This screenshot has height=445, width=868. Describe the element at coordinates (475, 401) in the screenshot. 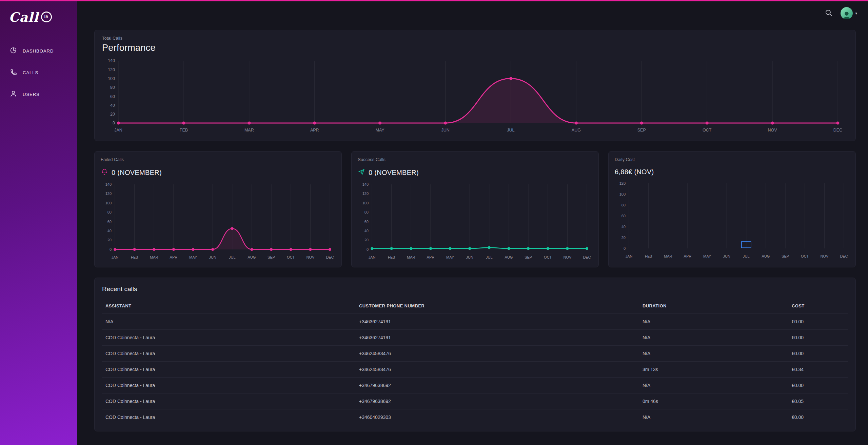

I see `table-row: COD Coinnecta - Laura+346796386920m 46s€…` at that location.